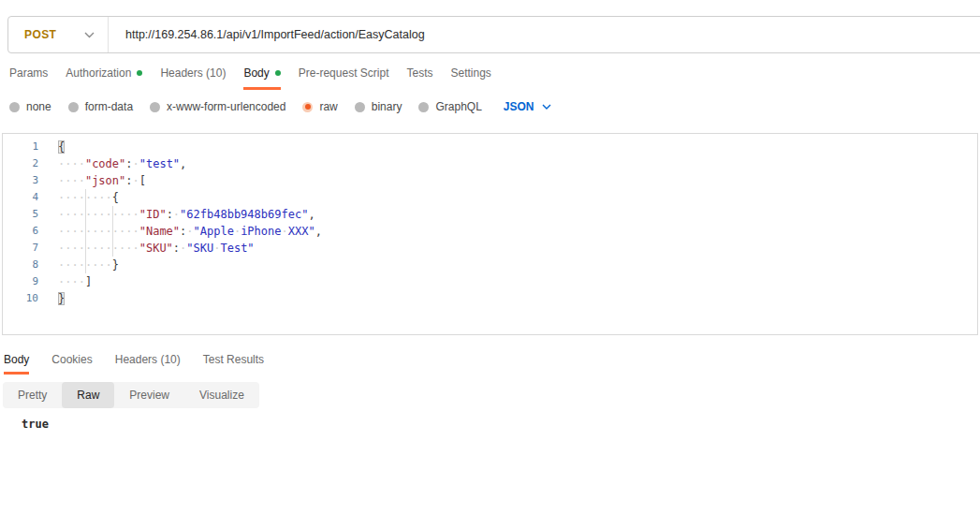 The width and height of the screenshot is (980, 529). What do you see at coordinates (490, 164) in the screenshot?
I see `editor-line: 2····"code":·"test",` at bounding box center [490, 164].